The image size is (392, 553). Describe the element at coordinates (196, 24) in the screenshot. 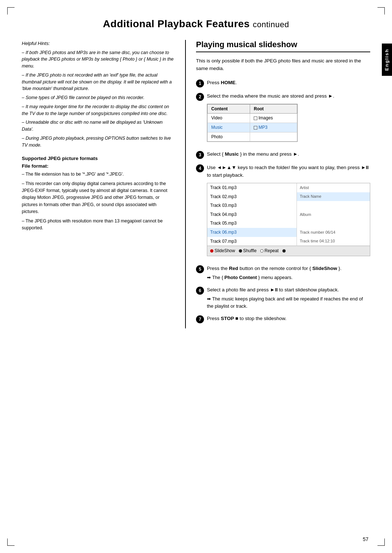

I see `page-title: Additional Playback Features continued` at that location.